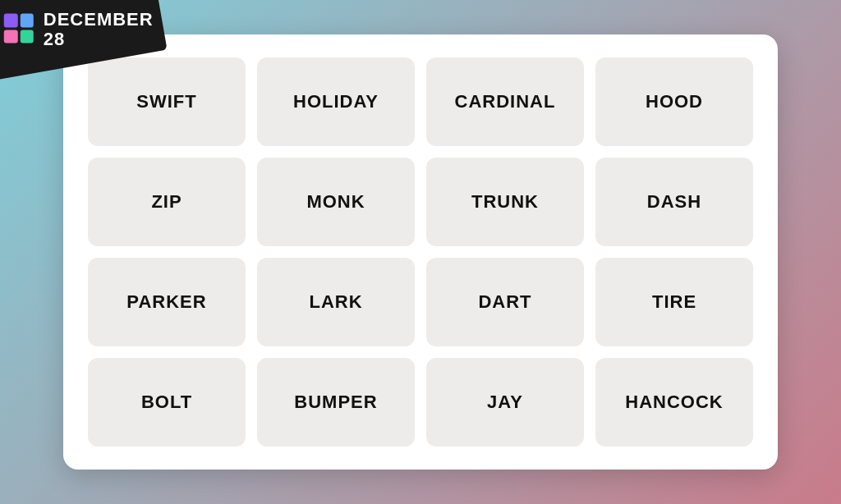  What do you see at coordinates (336, 102) in the screenshot?
I see `grid-cell-holiday: HOLIDAY` at bounding box center [336, 102].